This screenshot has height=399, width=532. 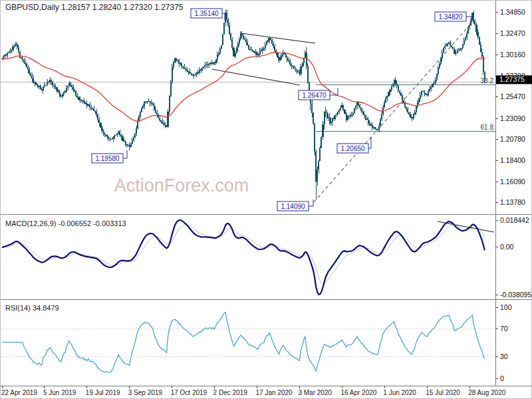 I want to click on date-axis-label: 22 Apr 2019, so click(x=19, y=392).